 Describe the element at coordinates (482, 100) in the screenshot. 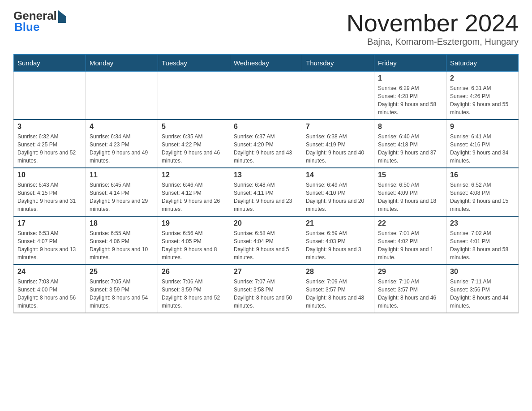

I see `day-info: Sunrise: 6:31 AM Sunset: 4:26 PM Dayligh…` at that location.